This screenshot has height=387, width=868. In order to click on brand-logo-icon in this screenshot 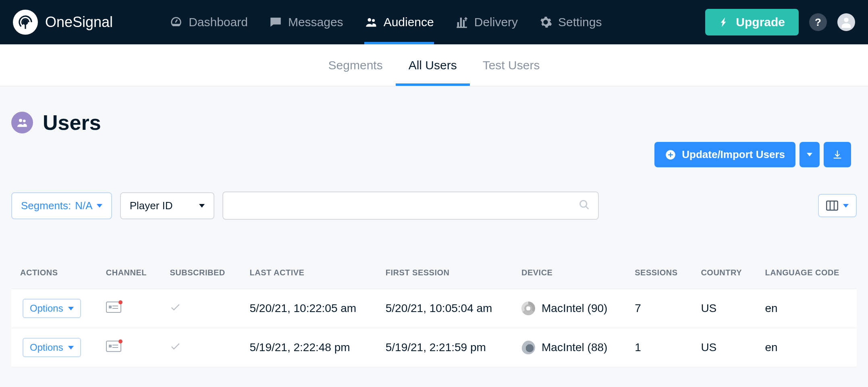, I will do `click(25, 22)`.